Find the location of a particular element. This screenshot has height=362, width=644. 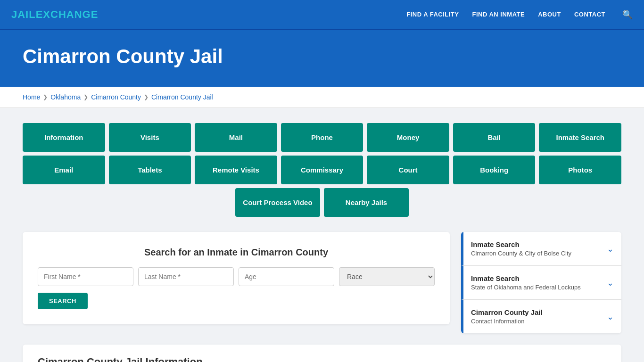

btn-email: Email is located at coordinates (64, 170).